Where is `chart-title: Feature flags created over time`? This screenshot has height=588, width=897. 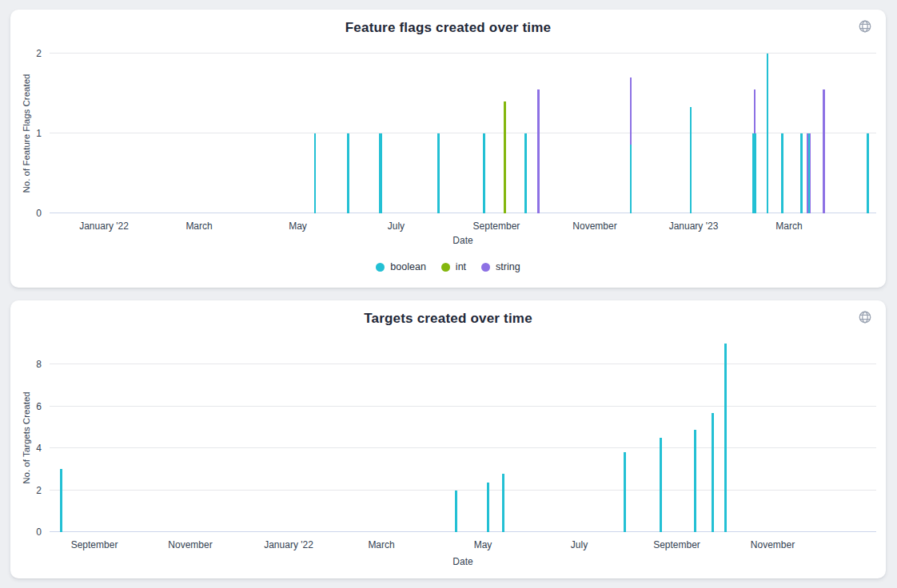 chart-title: Feature flags created over time is located at coordinates (448, 28).